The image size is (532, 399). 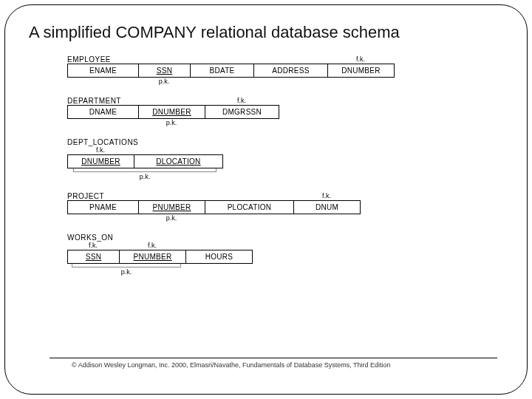 What do you see at coordinates (160, 257) in the screenshot?
I see `attribute-row: SSN PNUMBER HOURS` at bounding box center [160, 257].